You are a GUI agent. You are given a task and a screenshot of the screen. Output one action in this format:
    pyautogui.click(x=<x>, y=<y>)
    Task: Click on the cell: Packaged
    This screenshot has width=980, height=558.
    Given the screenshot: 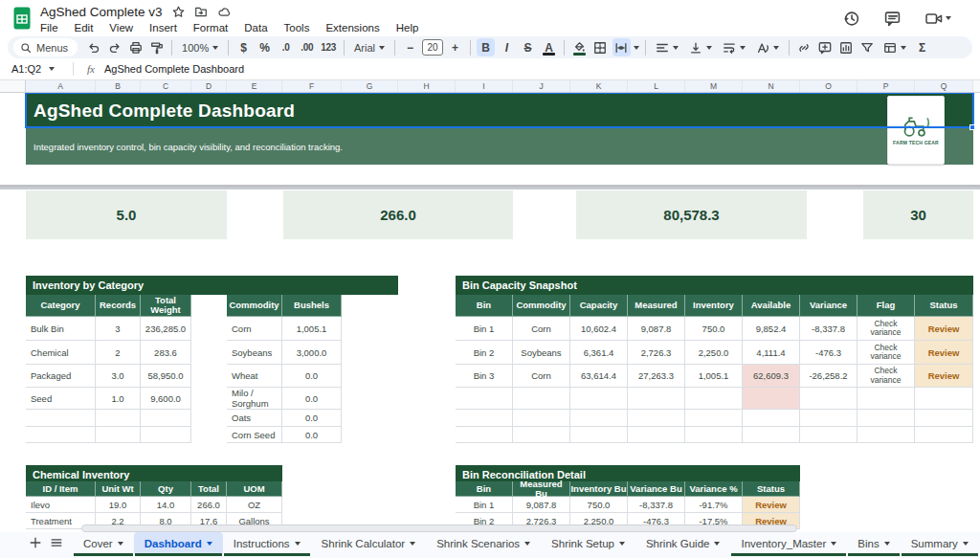 What is the action you would take?
    pyautogui.click(x=61, y=376)
    